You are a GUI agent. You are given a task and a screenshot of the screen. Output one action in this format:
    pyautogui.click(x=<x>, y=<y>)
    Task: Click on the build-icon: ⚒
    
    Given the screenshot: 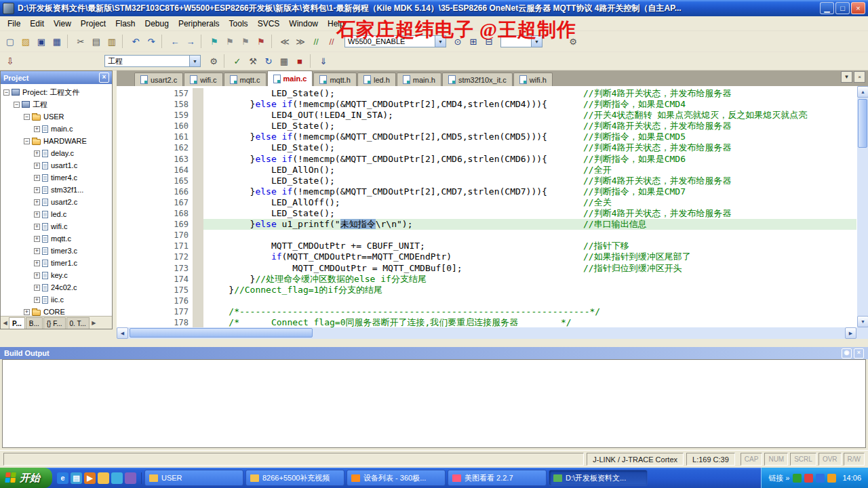 What is the action you would take?
    pyautogui.click(x=253, y=61)
    